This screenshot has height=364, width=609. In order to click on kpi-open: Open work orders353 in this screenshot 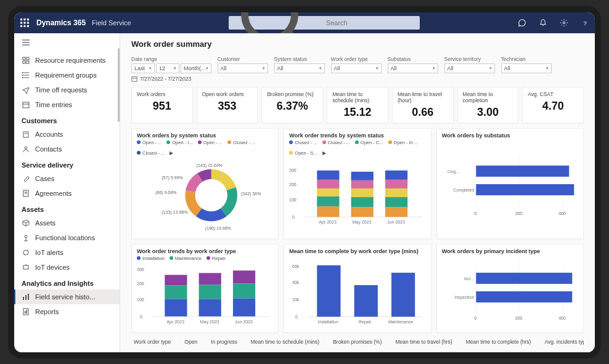, I will do `click(227, 105)`.